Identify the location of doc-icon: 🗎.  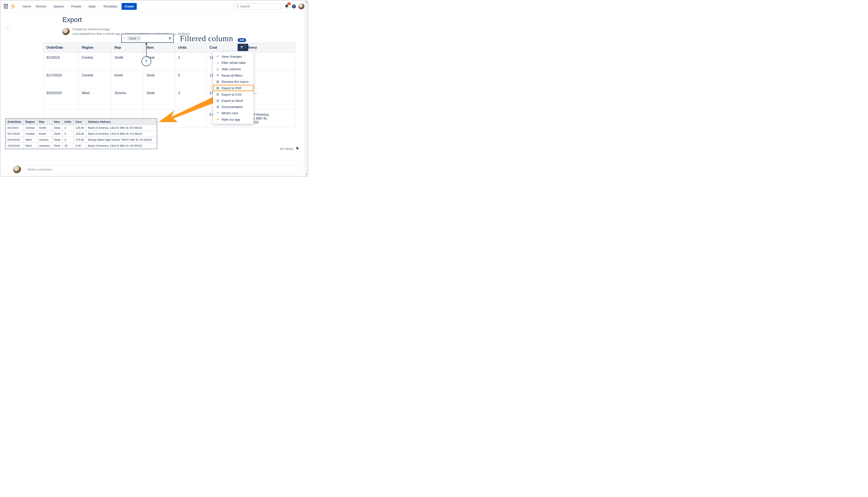
(218, 107).